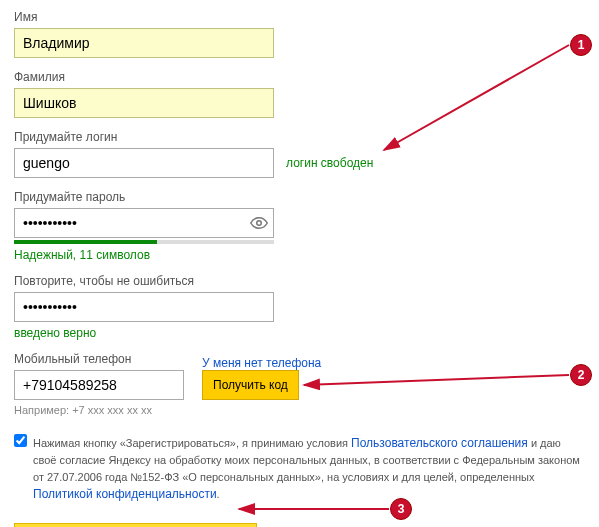 The image size is (599, 527). What do you see at coordinates (259, 223) in the screenshot?
I see `eye-icon` at bounding box center [259, 223].